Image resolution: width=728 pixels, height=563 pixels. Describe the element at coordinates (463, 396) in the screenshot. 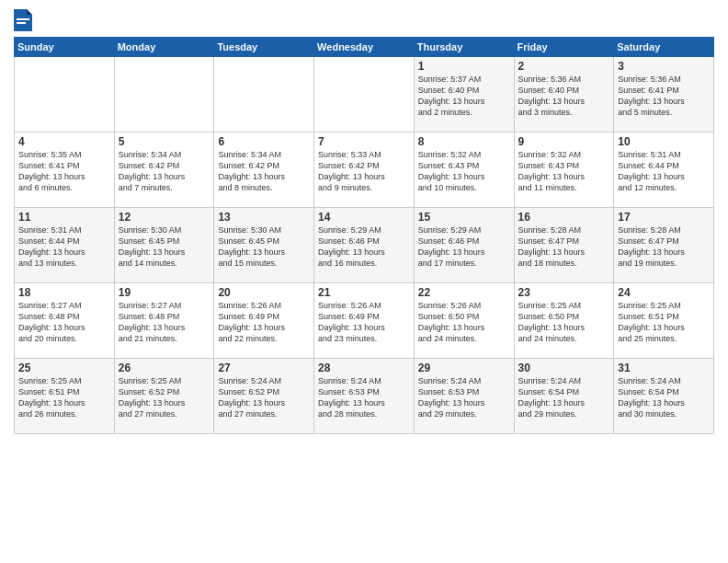

I see `table-row: 29Sunrise: 5:24 AM Sunset: 6:53 PM Dayli…` at that location.